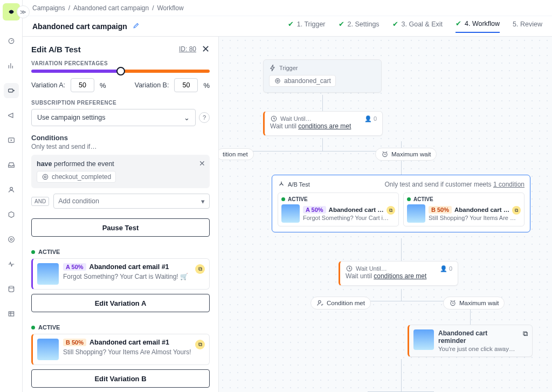 This screenshot has width=552, height=392. Describe the element at coordinates (129, 267) in the screenshot. I see `var-a-title: Abandoned cart email #1` at that location.